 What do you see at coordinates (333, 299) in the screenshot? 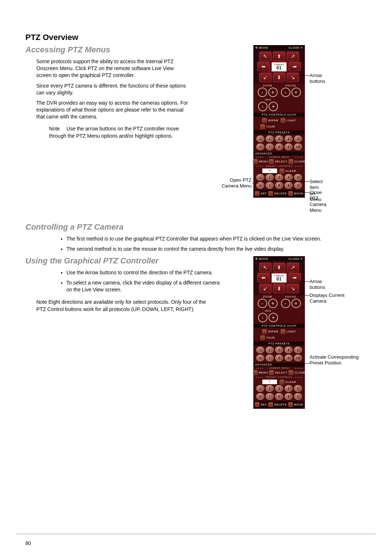
I see `callout-displays-current-camera: Displays Current Camera` at bounding box center [333, 299].